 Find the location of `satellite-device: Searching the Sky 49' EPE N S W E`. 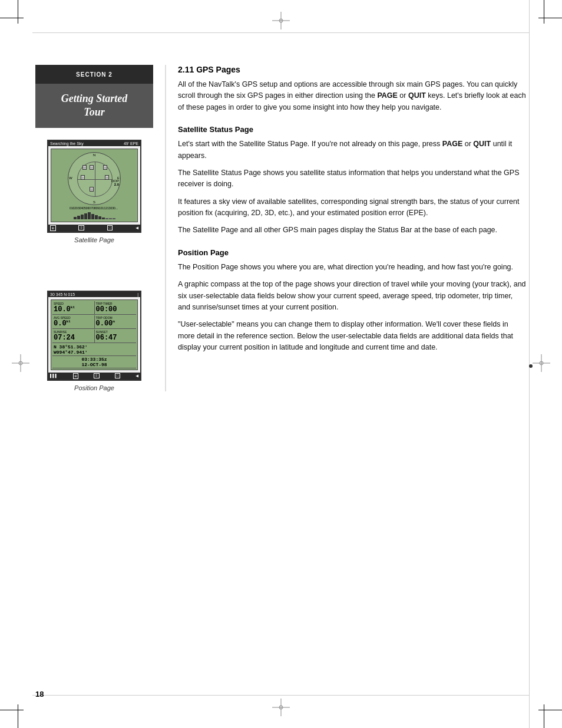

satellite-device: Searching the Sky 49' EPE N S W E is located at coordinates (94, 186).